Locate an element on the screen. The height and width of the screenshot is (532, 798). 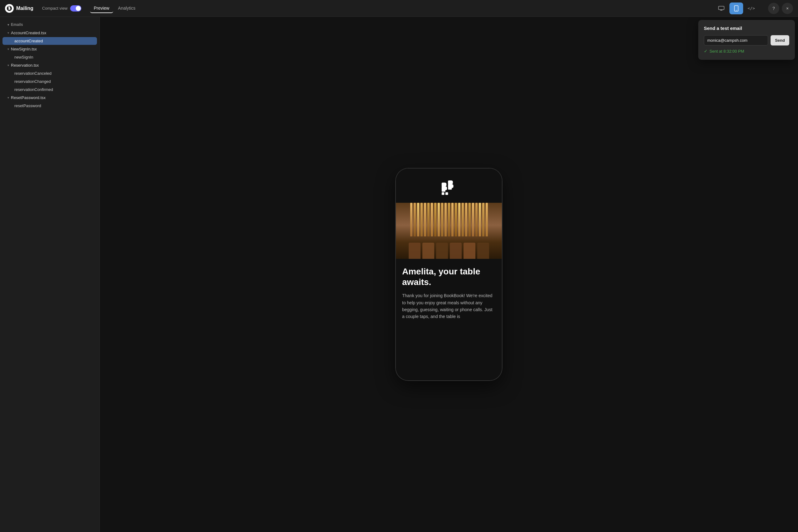
sidebar: ▾ Emails ▾ AccountCreated.tsx accountCre… is located at coordinates (50, 274).